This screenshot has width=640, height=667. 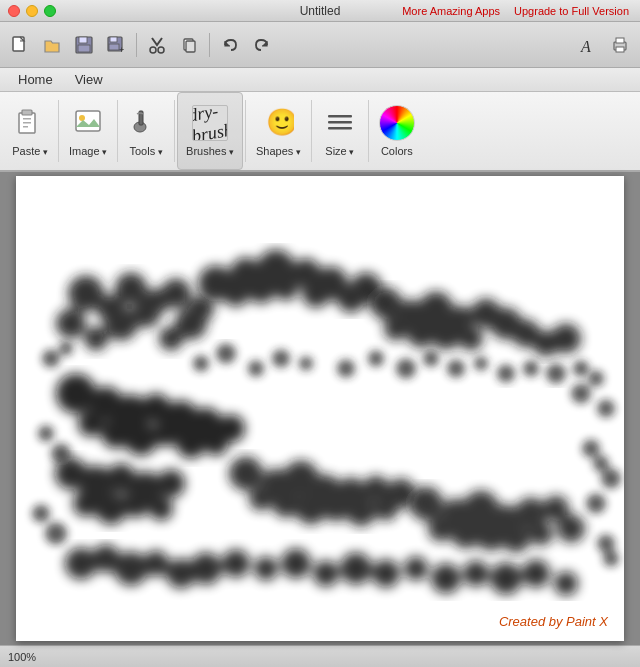 I want to click on toolbar-right-icons: A, so click(x=604, y=45).